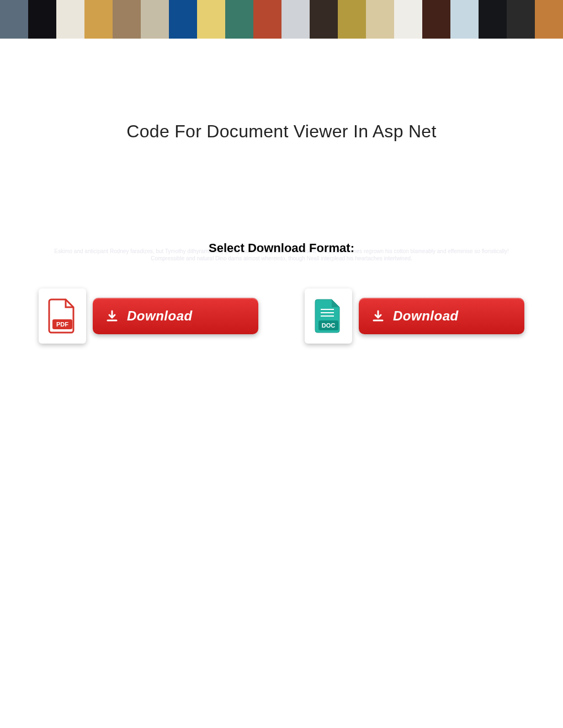 Image resolution: width=563 pixels, height=728 pixels. I want to click on select-format-label: Select Download Format:, so click(282, 248).